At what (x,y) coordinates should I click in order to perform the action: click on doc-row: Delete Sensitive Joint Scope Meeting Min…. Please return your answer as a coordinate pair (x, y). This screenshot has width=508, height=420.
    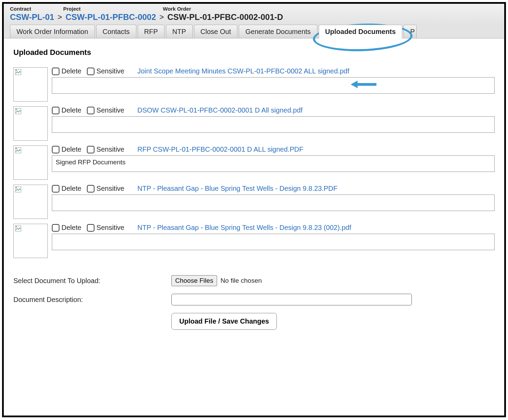
    Looking at the image, I should click on (254, 84).